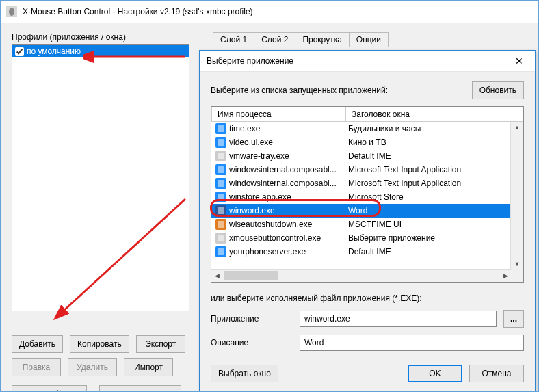  I want to click on cancel-button: Отмена, so click(497, 374).